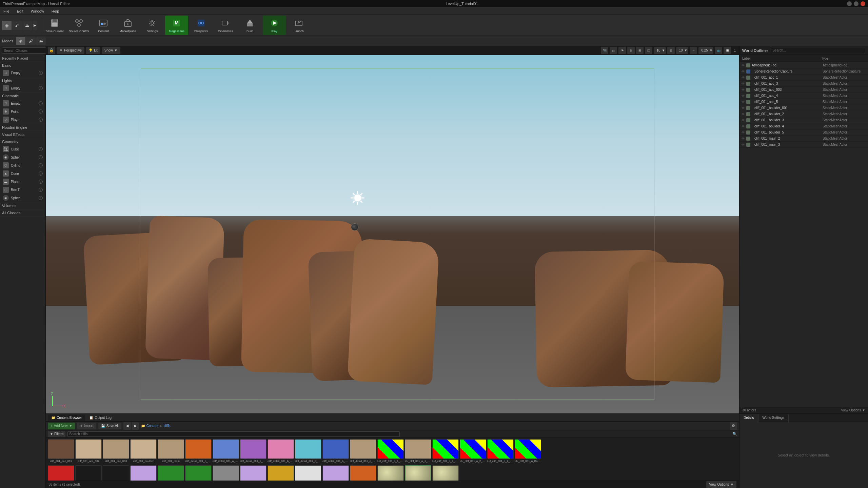 This screenshot has height=488, width=868. I want to click on actor-add-btn-5: ○, so click(41, 120).